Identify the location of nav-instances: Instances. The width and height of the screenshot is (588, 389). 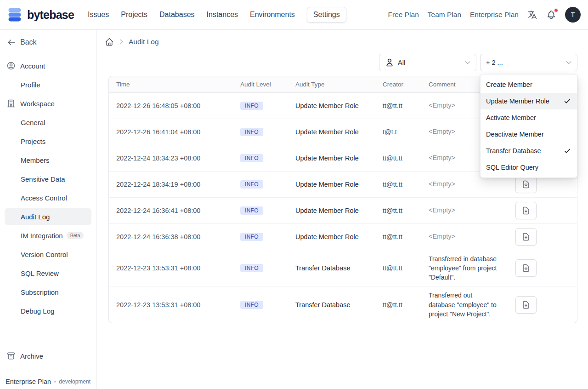
(222, 15).